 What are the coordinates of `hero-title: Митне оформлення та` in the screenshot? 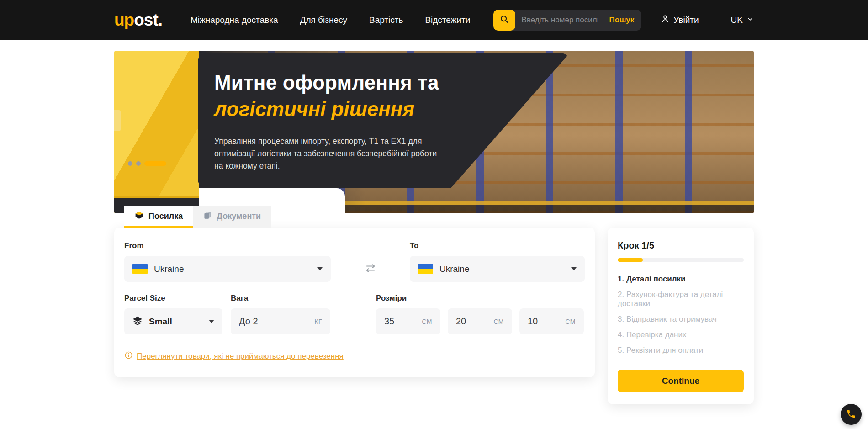 It's located at (392, 83).